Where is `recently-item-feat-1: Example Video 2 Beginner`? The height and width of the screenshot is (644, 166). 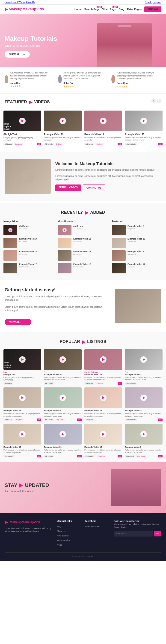
recently-item-feat-1: Example Video 2 Beginner is located at coordinates (137, 230).